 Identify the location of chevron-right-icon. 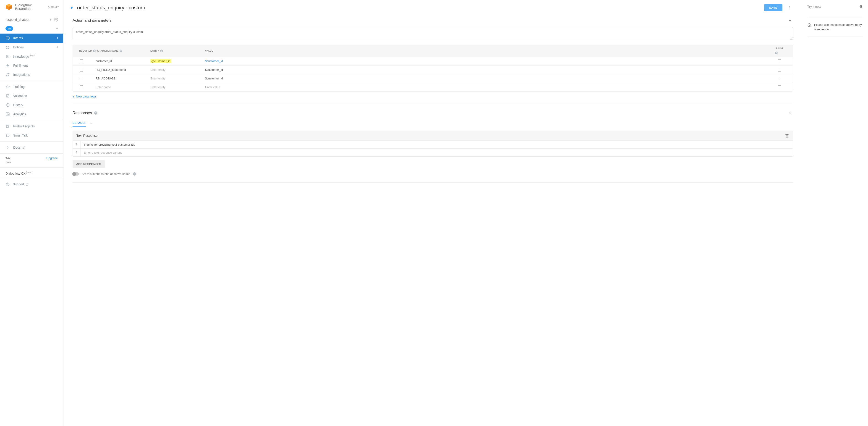
(8, 148).